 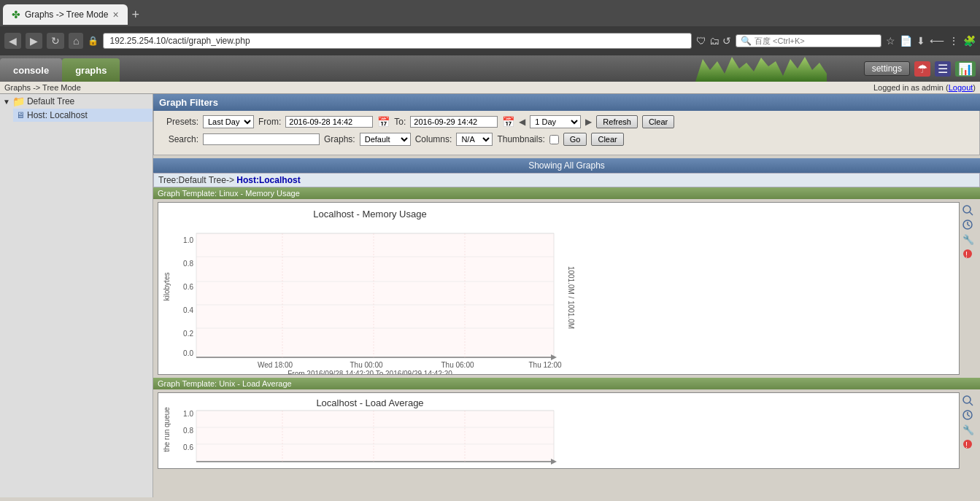 What do you see at coordinates (566, 133) in the screenshot?
I see `filters-panel: Presets: Last Day From: 📅 To: 📅 ◀ 1 Day …` at bounding box center [566, 133].